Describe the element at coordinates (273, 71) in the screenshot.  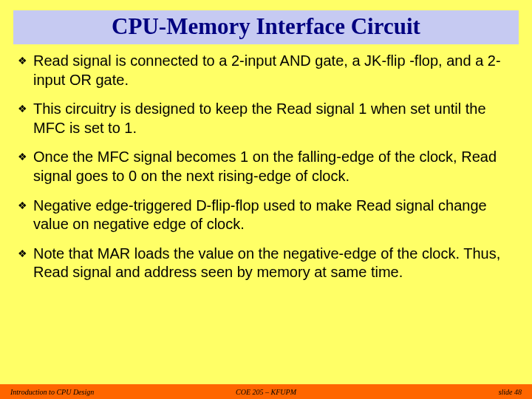
I see `bullet-text: Read signal is connected to a 2-input AN…` at that location.